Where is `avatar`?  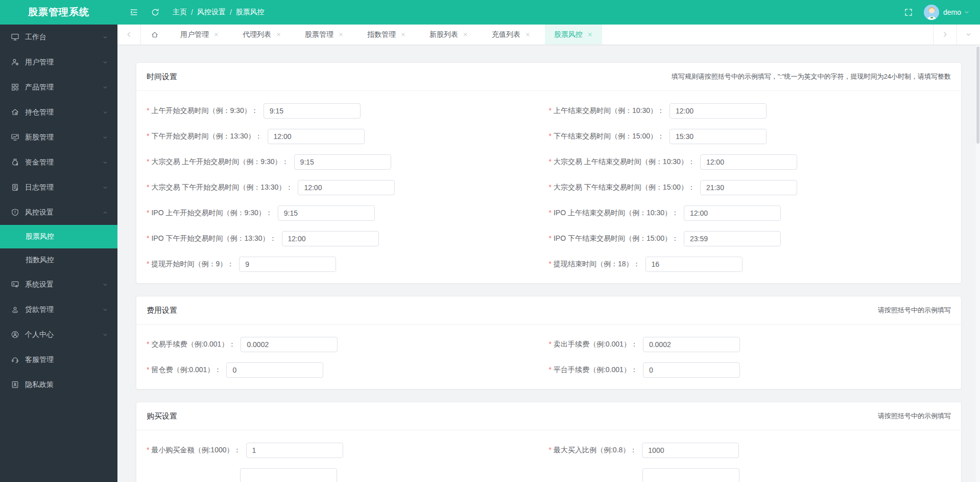 avatar is located at coordinates (931, 12).